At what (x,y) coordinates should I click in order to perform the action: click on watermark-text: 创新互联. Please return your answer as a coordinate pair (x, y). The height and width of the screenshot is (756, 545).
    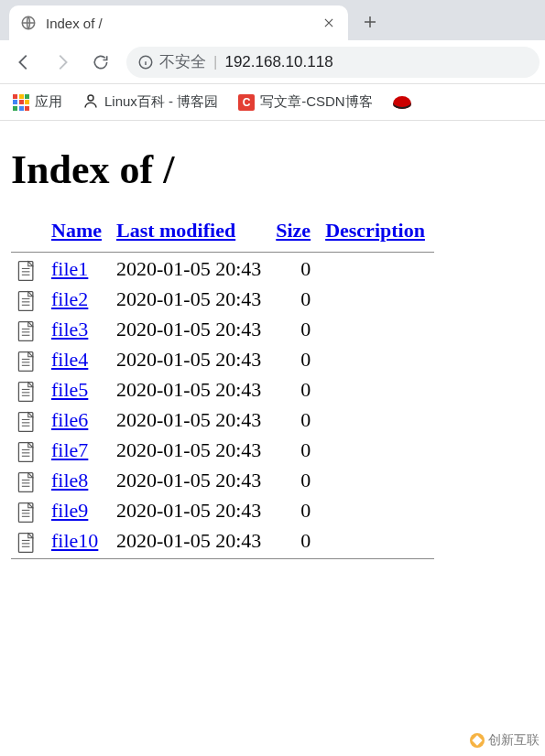
    Looking at the image, I should click on (514, 740).